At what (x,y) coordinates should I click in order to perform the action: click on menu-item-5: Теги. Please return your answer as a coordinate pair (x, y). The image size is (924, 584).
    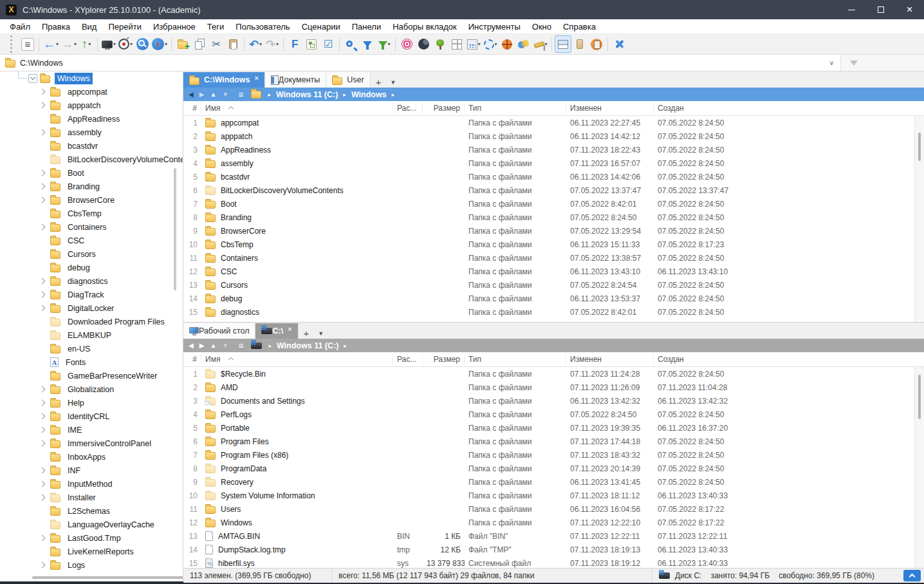
    Looking at the image, I should click on (216, 27).